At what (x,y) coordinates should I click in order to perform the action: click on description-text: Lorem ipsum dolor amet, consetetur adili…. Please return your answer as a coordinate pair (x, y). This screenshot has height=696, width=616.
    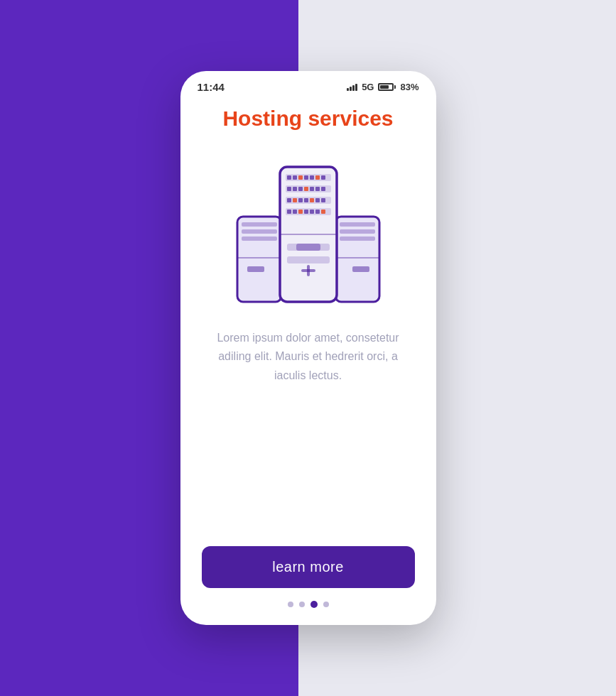
    Looking at the image, I should click on (308, 427).